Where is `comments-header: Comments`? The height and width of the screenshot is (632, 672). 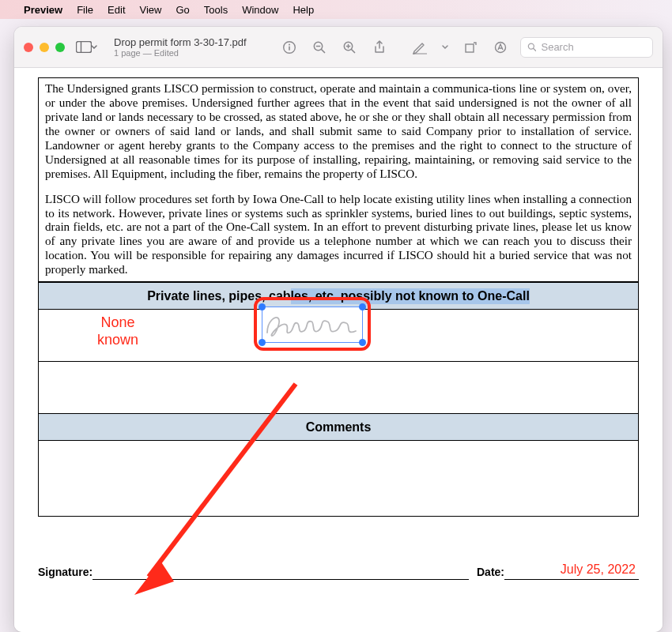
comments-header: Comments is located at coordinates (338, 427).